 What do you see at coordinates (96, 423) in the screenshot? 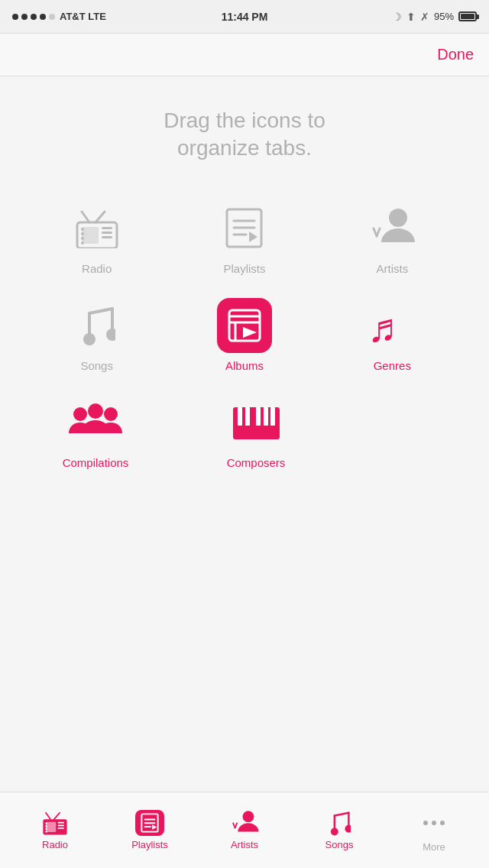
I see `compilations-icon-box` at bounding box center [96, 423].